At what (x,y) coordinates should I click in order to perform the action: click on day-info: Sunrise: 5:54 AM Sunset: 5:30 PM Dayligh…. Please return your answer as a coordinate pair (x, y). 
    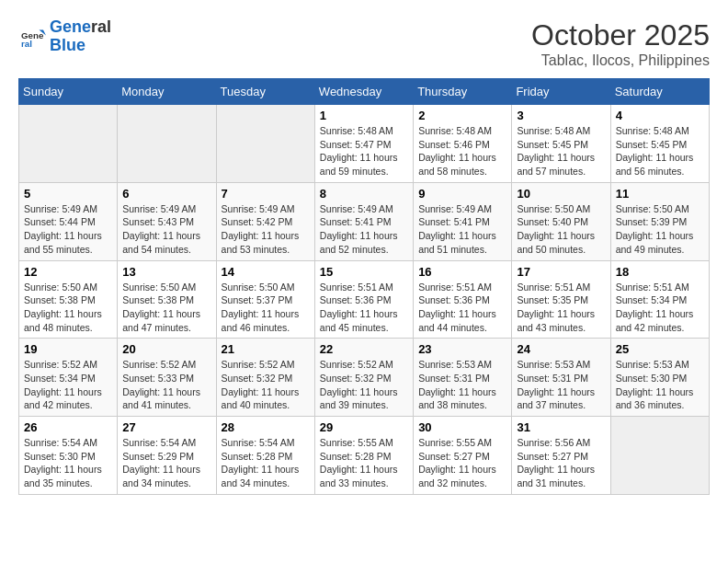
    Looking at the image, I should click on (68, 464).